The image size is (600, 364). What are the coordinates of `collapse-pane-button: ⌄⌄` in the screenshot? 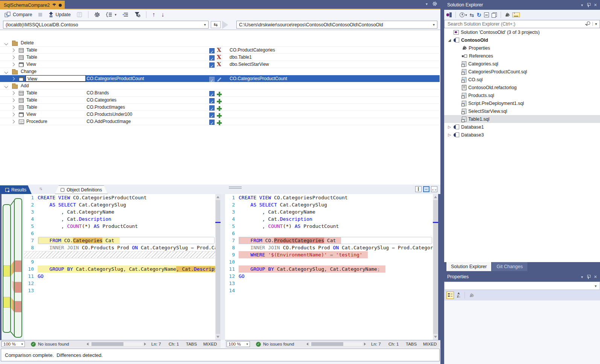 It's located at (434, 189).